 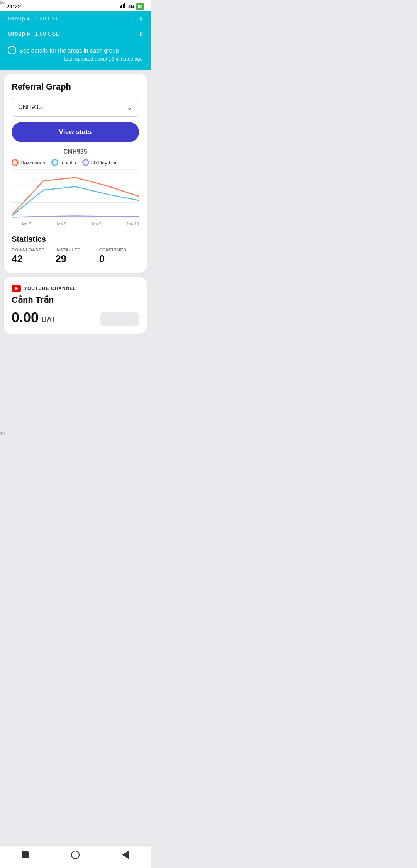 What do you see at coordinates (132, 6) in the screenshot?
I see `status-icons: 4G 90` at bounding box center [132, 6].